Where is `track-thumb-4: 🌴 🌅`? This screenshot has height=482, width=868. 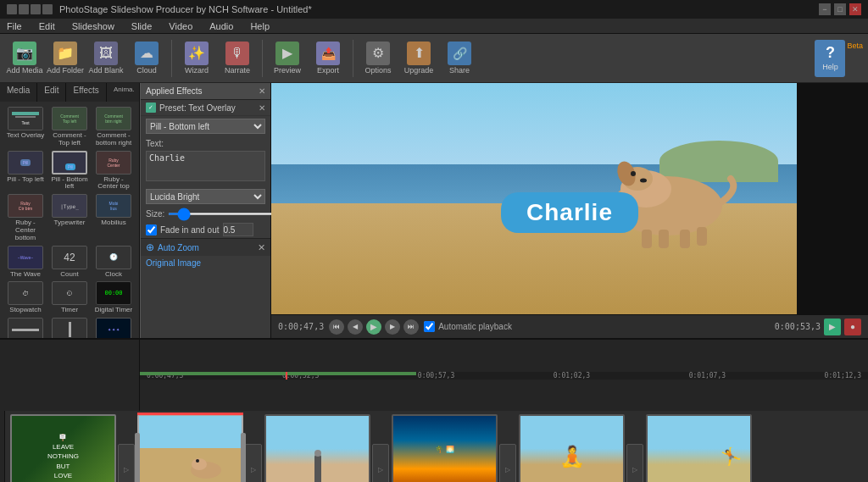
track-thumb-4: 🌴 🌅 is located at coordinates (444, 448).